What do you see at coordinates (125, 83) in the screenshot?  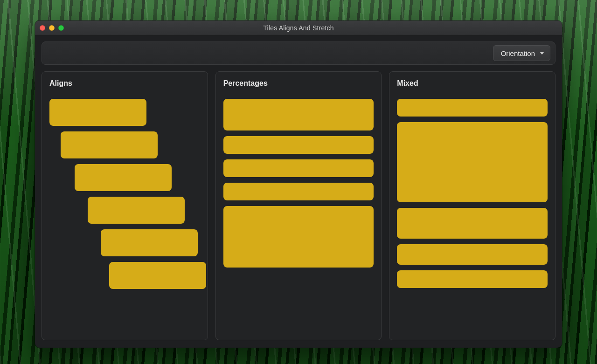 I see `panel-aligns-title: Aligns` at bounding box center [125, 83].